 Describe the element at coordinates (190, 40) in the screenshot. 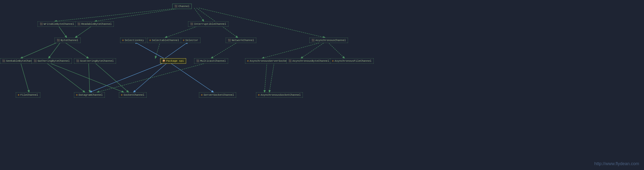

I see `node-selector: ⚙ Selector` at that location.